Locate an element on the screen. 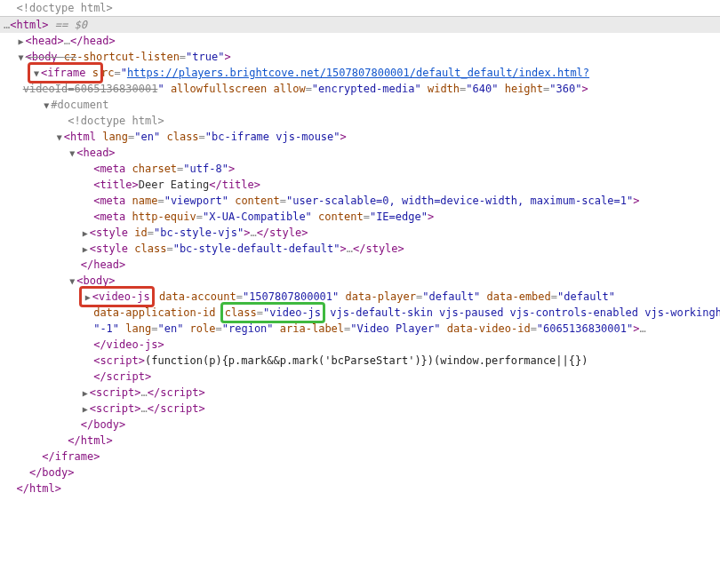  outer-html-close: </html> is located at coordinates (360, 489).